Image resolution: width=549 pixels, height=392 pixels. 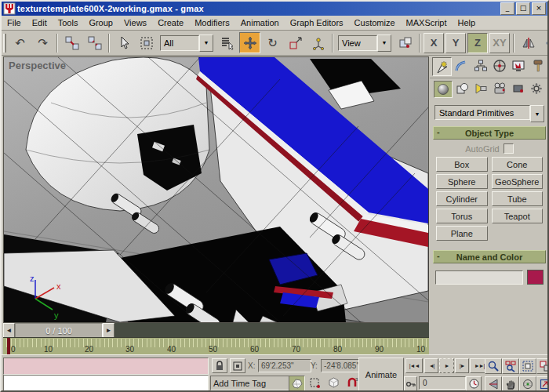 What do you see at coordinates (411, 384) in the screenshot?
I see `key-mode-toggle` at bounding box center [411, 384].